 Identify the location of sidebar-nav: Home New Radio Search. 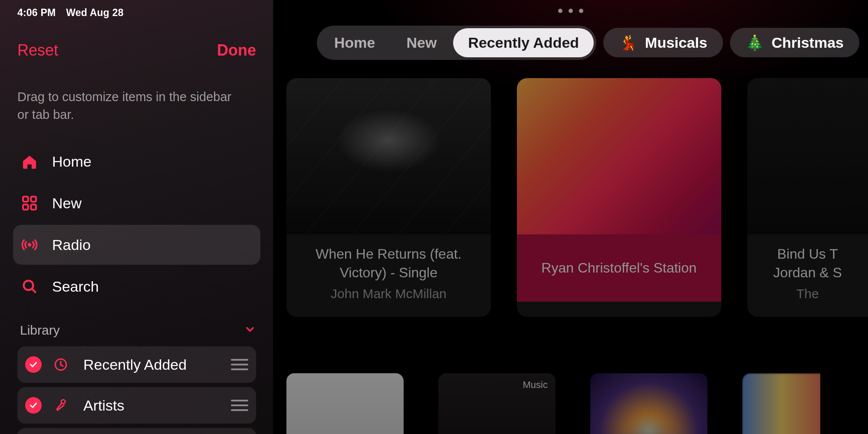
(137, 224).